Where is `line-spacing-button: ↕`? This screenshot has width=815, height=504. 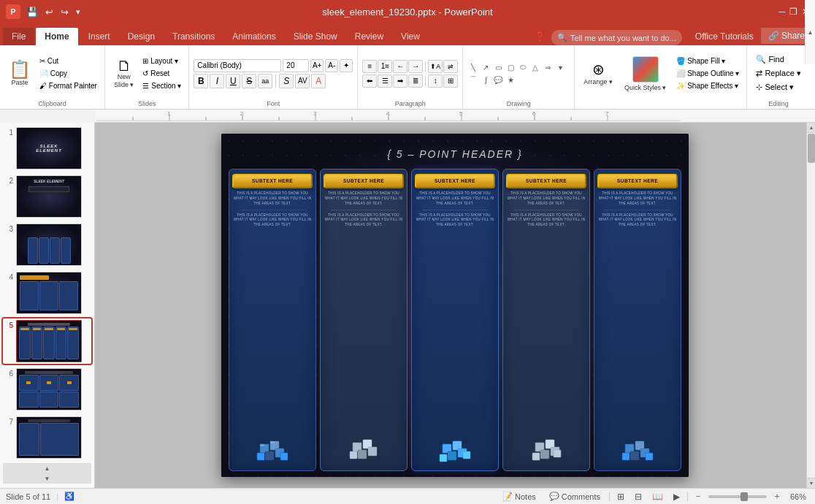
line-spacing-button: ↕ is located at coordinates (435, 81).